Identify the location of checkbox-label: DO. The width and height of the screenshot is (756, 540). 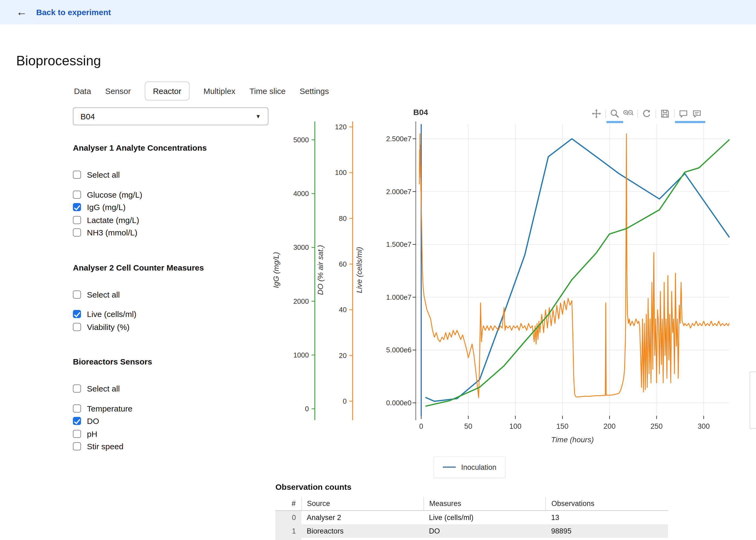
(93, 421).